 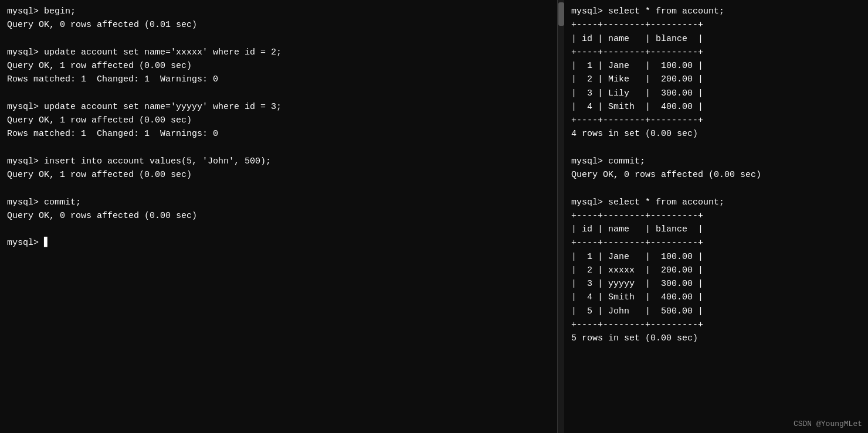 What do you see at coordinates (828, 424) in the screenshot?
I see `watermark: CSDN @YoungMLet` at bounding box center [828, 424].